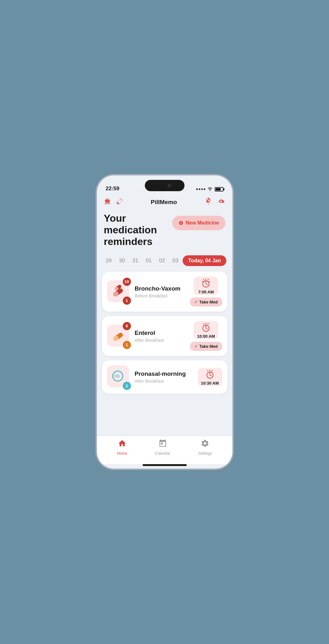 The height and width of the screenshot is (644, 329). I want to click on med-right-pronasal: 10:30 AM, so click(210, 377).